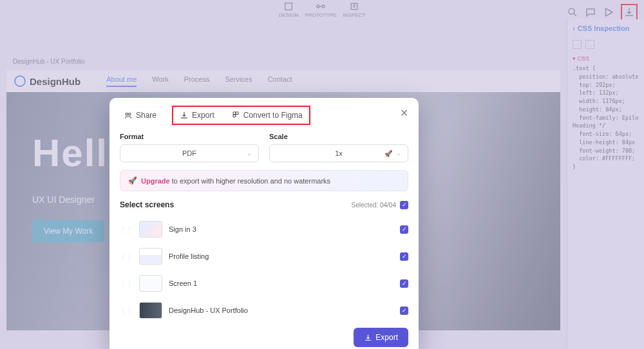 The width and height of the screenshot is (644, 349). Describe the element at coordinates (147, 205) in the screenshot. I see `select-screens-label: Select screens` at that location.